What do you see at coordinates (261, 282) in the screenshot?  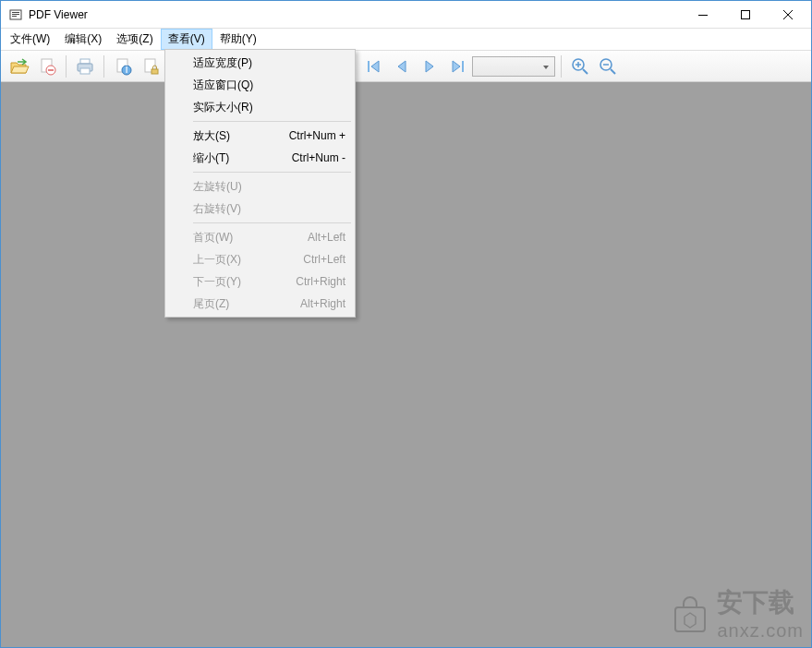 I see `menu-next-page: 下一页(Y) Ctrl+Right` at bounding box center [261, 282].